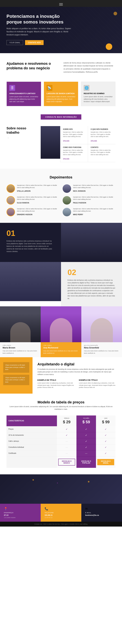 This screenshot has width=122, height=644. What do you see at coordinates (30, 246) in the screenshot?
I see `num-text-1: Embora não tenhamos sido a primeira empr…` at bounding box center [30, 246].